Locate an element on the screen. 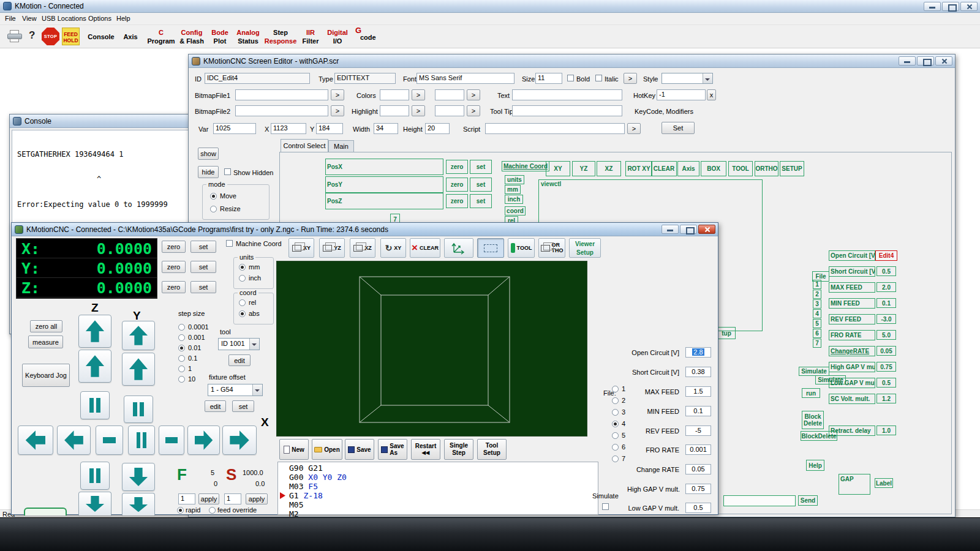 This screenshot has height=551, width=980. help-icon: ? is located at coordinates (32, 36).